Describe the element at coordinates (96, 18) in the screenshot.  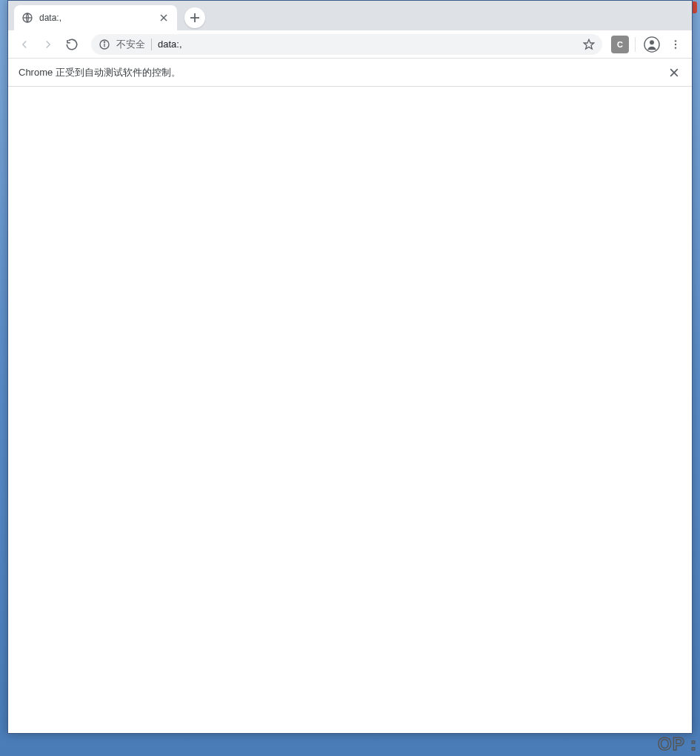
I see `tab-active: data:,` at that location.